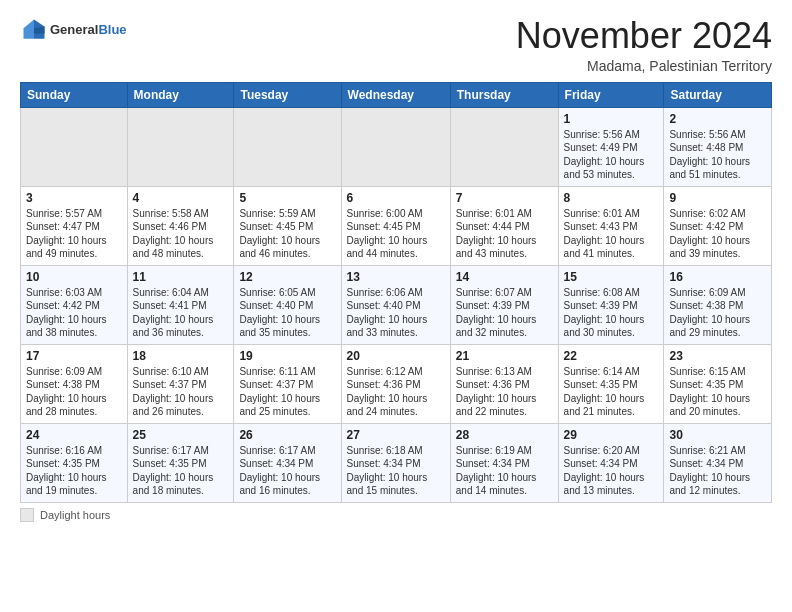 This screenshot has width=792, height=612. Describe the element at coordinates (181, 234) in the screenshot. I see `day-info: Sunrise: 5:58 AM Sunset: 4:46 PM Dayligh…` at that location.